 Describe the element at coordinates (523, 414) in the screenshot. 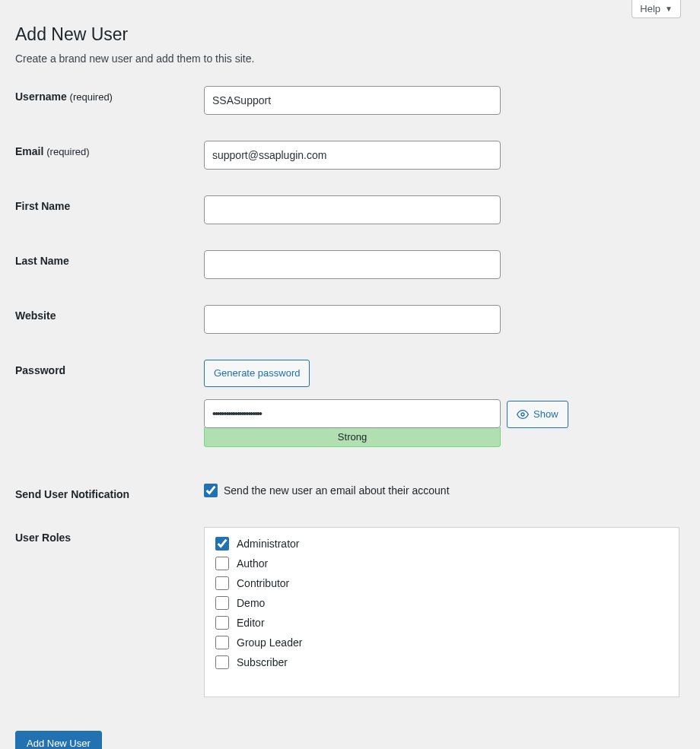

I see `eye-icon` at that location.